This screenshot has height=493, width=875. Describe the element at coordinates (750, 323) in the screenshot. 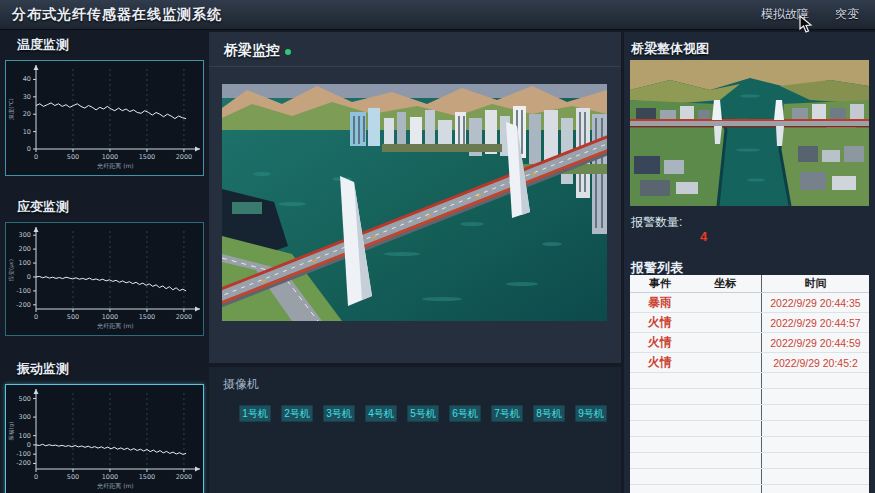

I see `alarm-row: 火情2022/9/29 20:44:57` at that location.